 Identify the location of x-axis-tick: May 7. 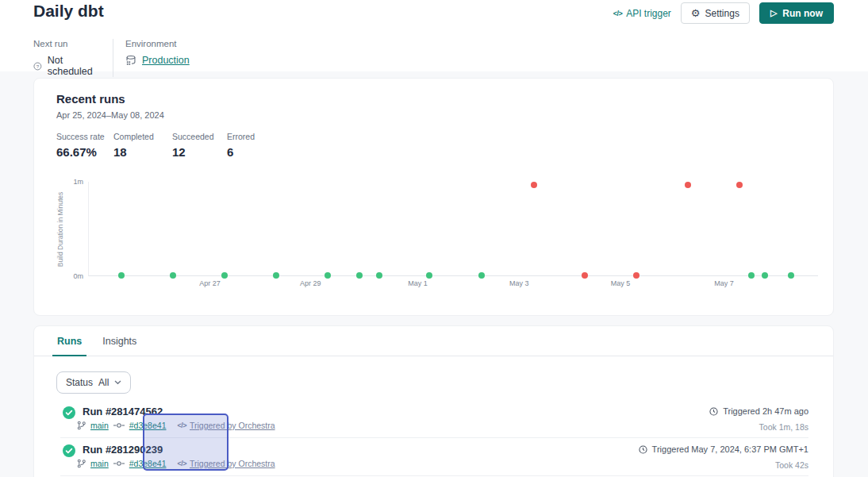
(724, 283).